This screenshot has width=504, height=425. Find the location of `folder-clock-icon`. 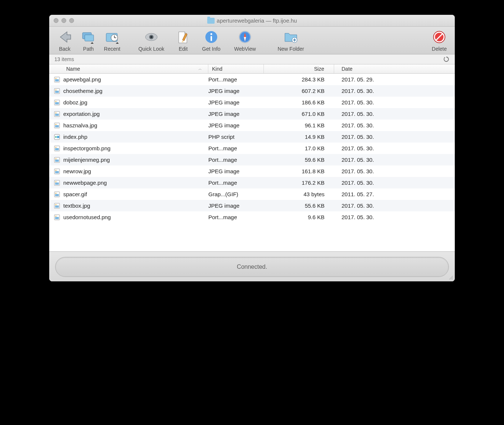

folder-clock-icon is located at coordinates (112, 37).